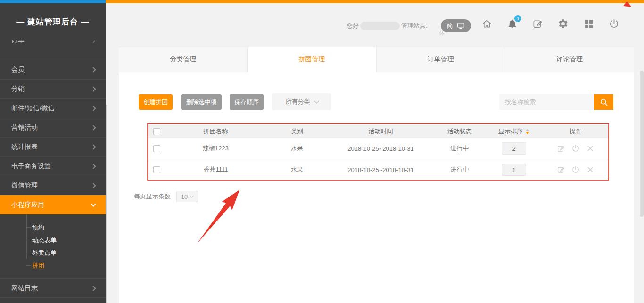 The height and width of the screenshot is (303, 644). I want to click on page-size-value: 10, so click(184, 197).